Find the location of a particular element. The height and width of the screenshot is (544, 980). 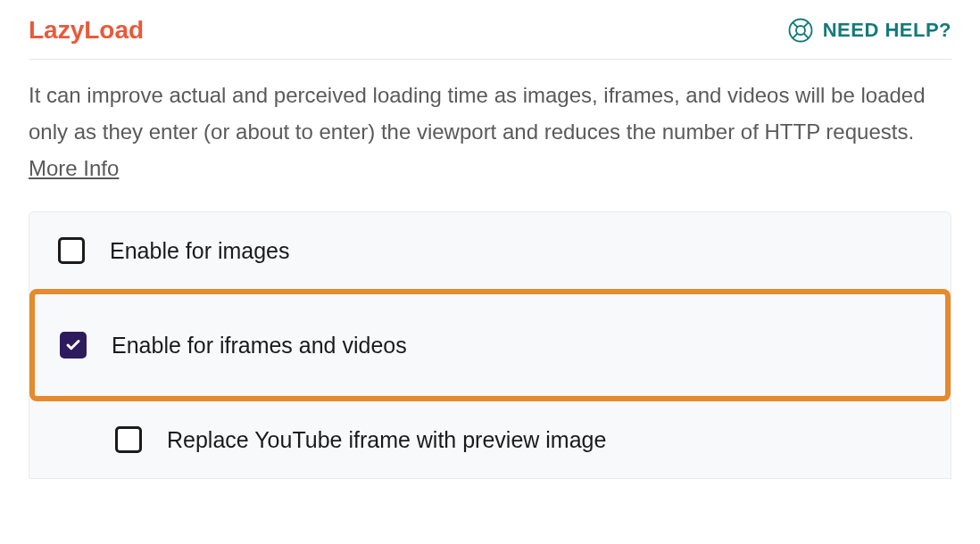

help-label: NEED HELP? is located at coordinates (887, 30).